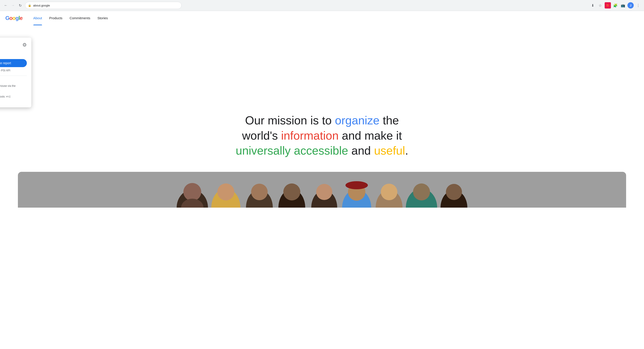  Describe the element at coordinates (14, 71) in the screenshot. I see `psi-label: Uses the PSI API` at that location.